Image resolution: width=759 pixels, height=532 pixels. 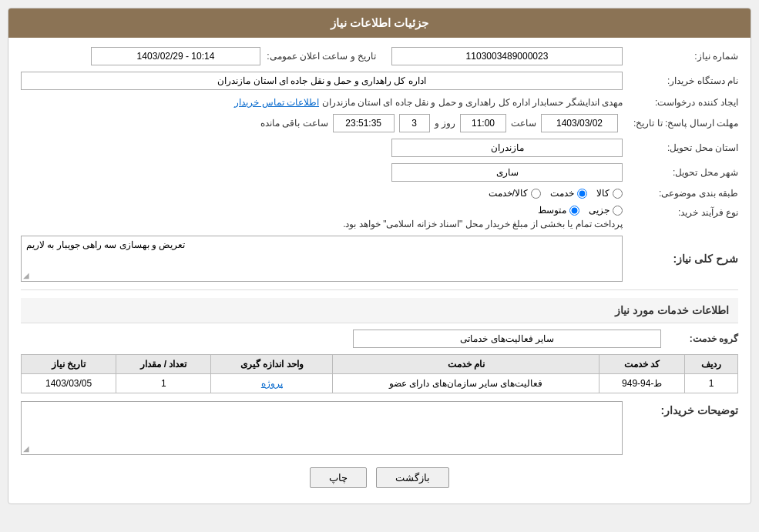 What do you see at coordinates (680, 102) in the screenshot?
I see `creator-label: ایجاد کننده درخواست:` at bounding box center [680, 102].